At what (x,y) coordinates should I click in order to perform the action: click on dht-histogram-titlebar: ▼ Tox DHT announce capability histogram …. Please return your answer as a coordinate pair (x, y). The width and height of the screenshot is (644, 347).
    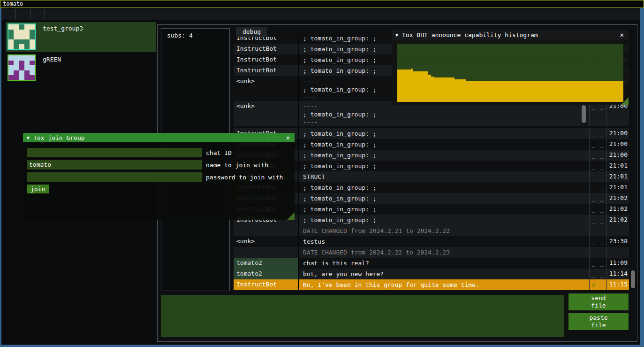
    Looking at the image, I should click on (510, 35).